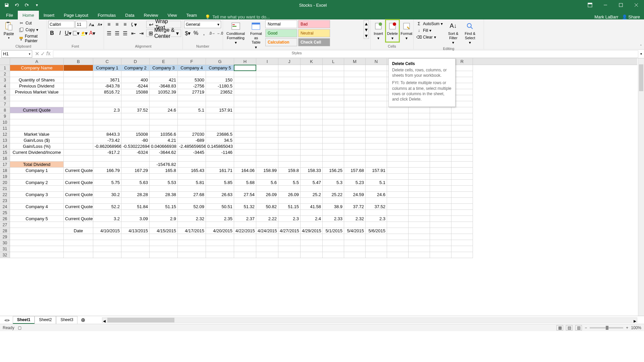 This screenshot has height=362, width=644. I want to click on cell-H10, so click(245, 122).